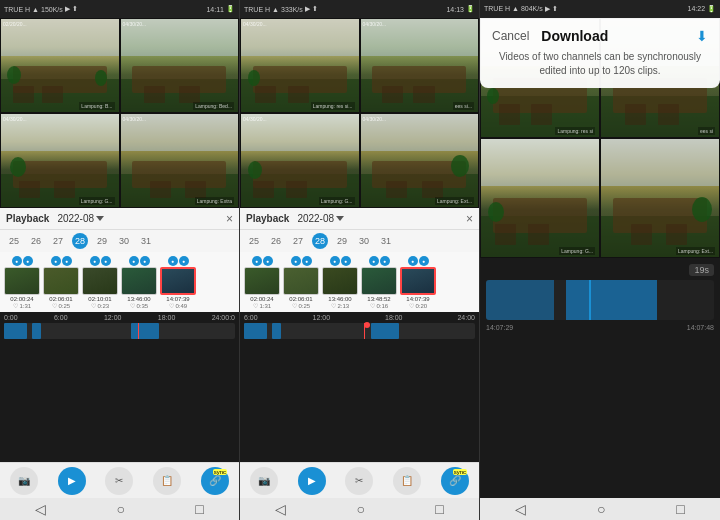 The height and width of the screenshot is (520, 720). Describe the element at coordinates (298, 241) in the screenshot. I see `cal-day-27-2: 27` at that location.